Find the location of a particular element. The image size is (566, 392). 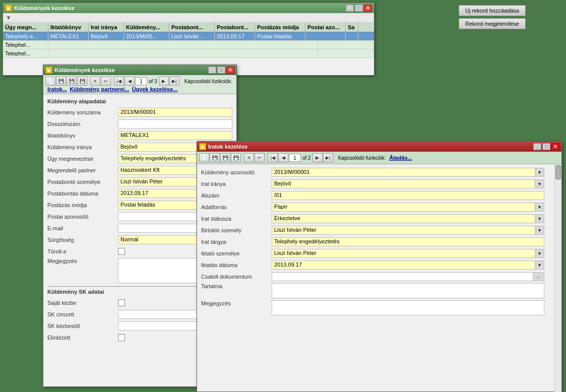

inav-first-btn: |◀ is located at coordinates (273, 158).